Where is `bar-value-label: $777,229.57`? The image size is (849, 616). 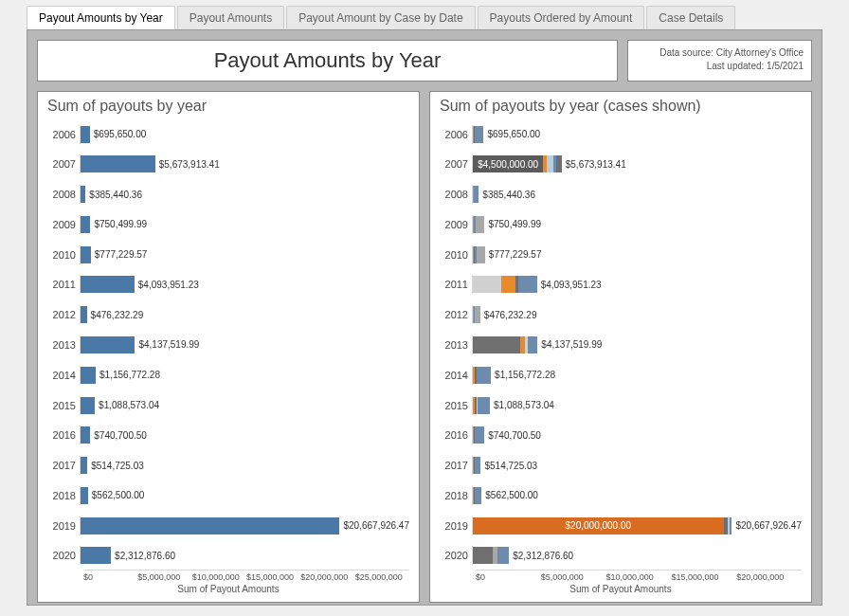 bar-value-label: $777,229.57 is located at coordinates (515, 254).